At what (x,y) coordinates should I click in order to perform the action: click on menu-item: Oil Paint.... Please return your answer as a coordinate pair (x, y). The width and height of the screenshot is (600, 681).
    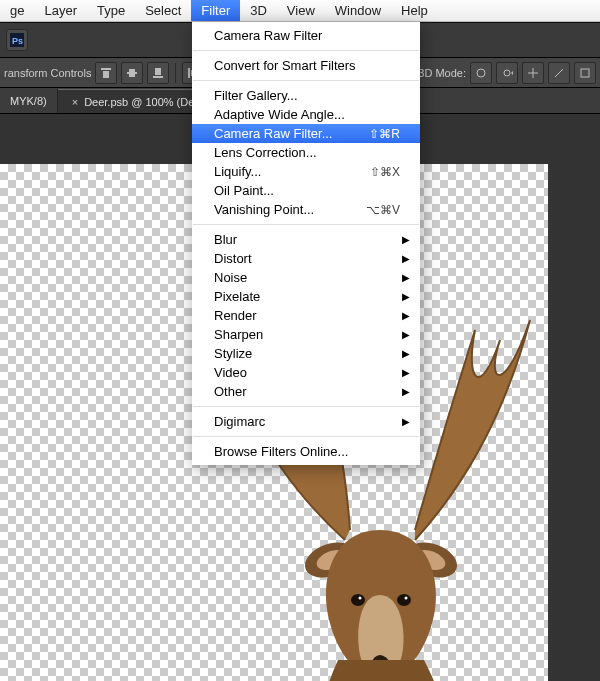
    Looking at the image, I should click on (306, 190).